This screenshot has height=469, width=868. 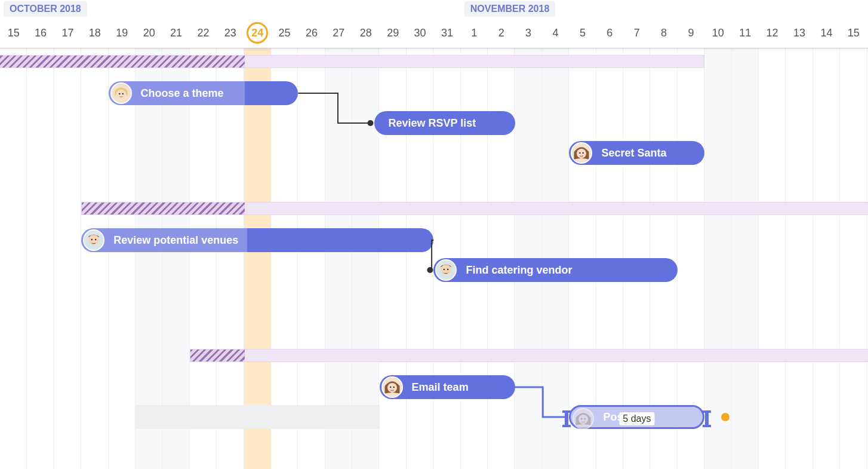 What do you see at coordinates (445, 123) in the screenshot?
I see `task-bar-review-rsvp: Review RSVP list` at bounding box center [445, 123].